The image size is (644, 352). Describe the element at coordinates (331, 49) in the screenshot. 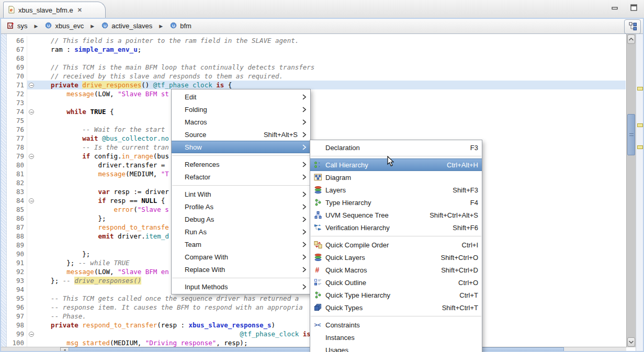

I see `code-text: ram : simple_ram_env_u;` at that location.